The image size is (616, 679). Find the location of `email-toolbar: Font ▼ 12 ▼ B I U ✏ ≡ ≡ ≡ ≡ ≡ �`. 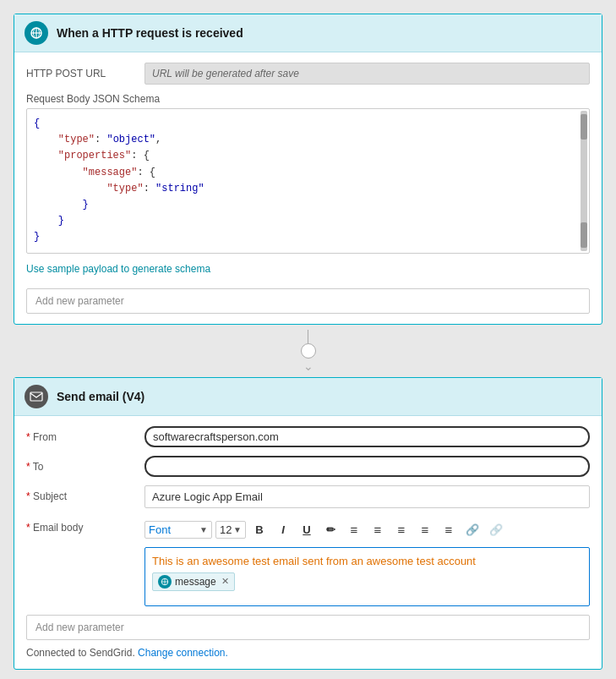

email-toolbar: Font ▼ 12 ▼ B I U ✏ ≡ ≡ ≡ ≡ ≡ � is located at coordinates (367, 530).